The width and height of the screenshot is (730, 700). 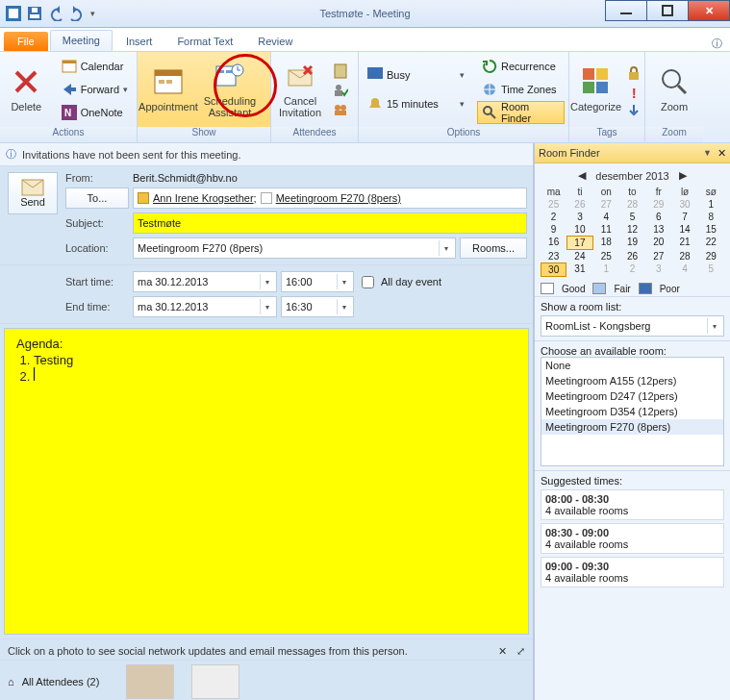 I want to click on tab-review: Review, so click(x=275, y=41).